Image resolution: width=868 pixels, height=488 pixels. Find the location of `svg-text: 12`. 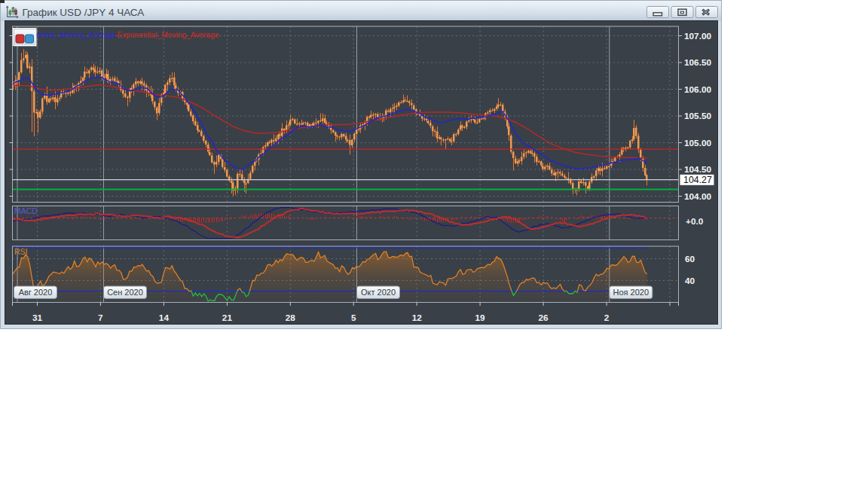

svg-text: 12 is located at coordinates (417, 318).